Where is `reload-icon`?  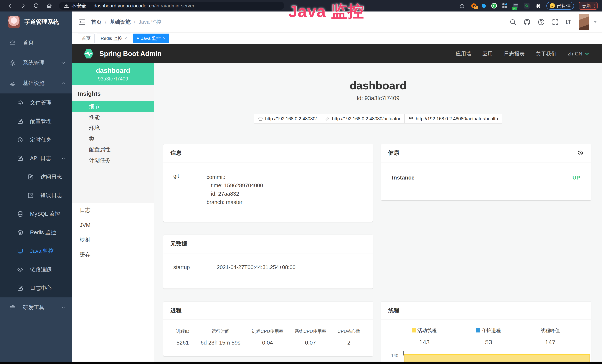 reload-icon is located at coordinates (36, 6).